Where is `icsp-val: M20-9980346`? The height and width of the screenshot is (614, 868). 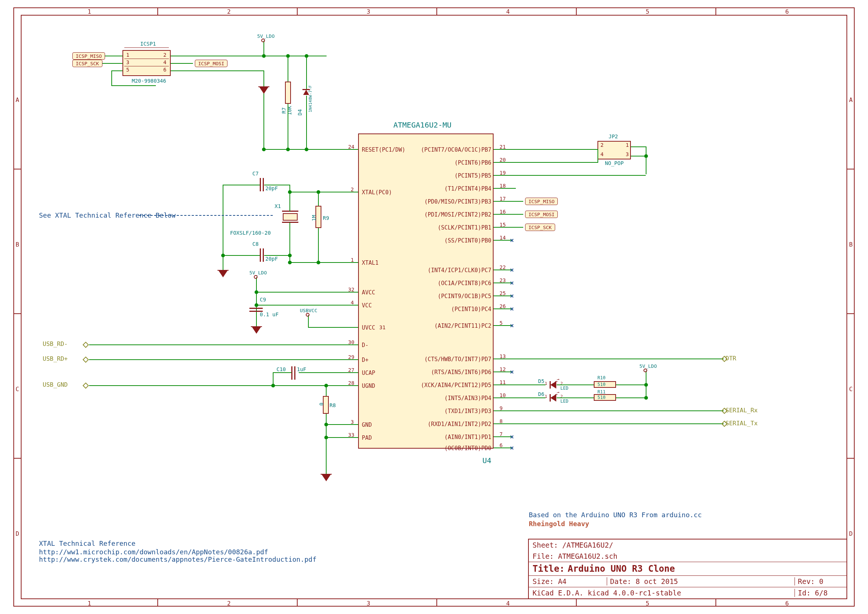
icsp-val: M20-9980346 is located at coordinates (149, 81).